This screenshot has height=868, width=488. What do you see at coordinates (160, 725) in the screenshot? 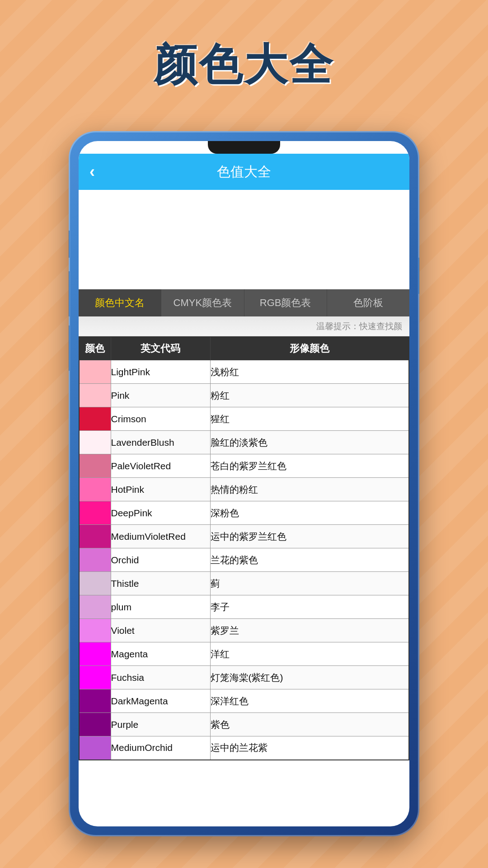
I see `color-name-cell: Purple` at bounding box center [160, 725].